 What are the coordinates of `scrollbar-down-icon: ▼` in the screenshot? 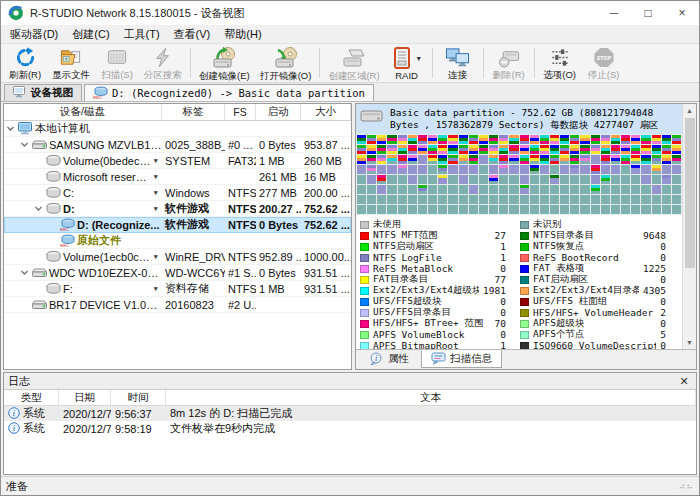 It's located at (690, 342).